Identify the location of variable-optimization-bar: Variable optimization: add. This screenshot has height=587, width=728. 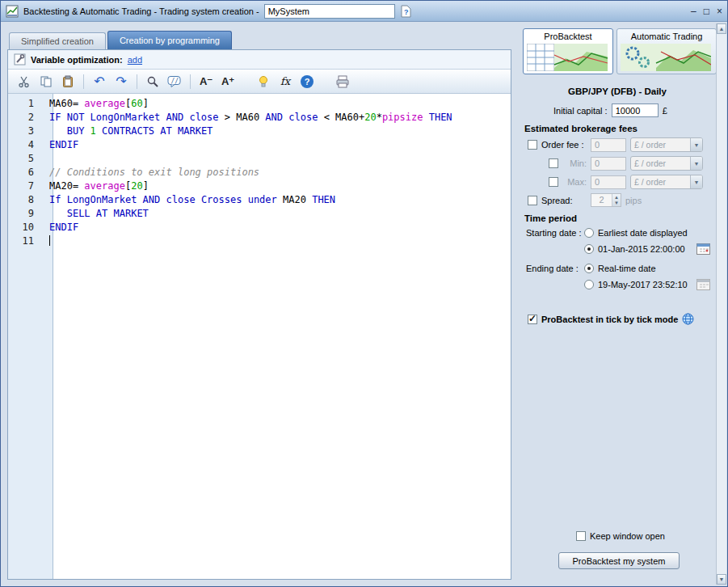
(259, 60).